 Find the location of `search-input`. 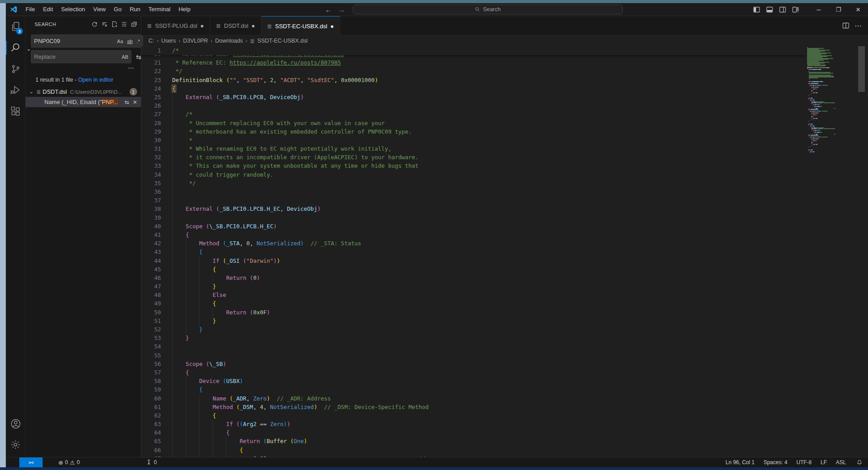

search-input is located at coordinates (74, 41).